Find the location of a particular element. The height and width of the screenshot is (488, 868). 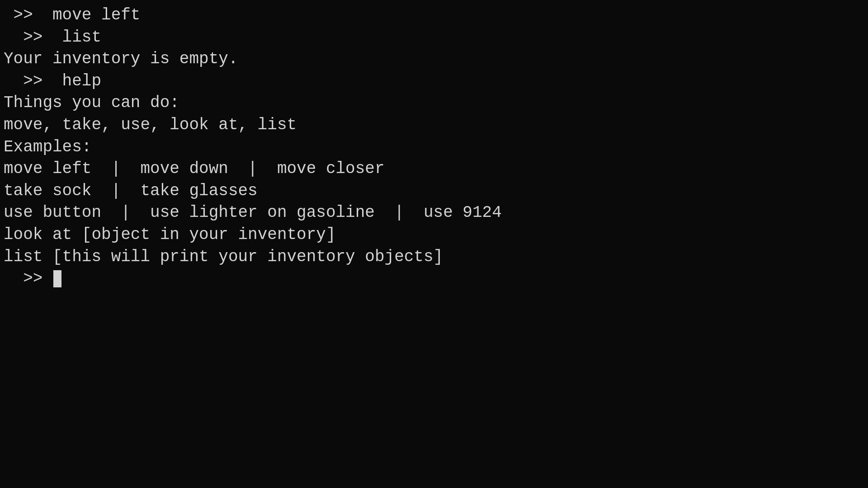

prompt-prefix: >> is located at coordinates (28, 279).